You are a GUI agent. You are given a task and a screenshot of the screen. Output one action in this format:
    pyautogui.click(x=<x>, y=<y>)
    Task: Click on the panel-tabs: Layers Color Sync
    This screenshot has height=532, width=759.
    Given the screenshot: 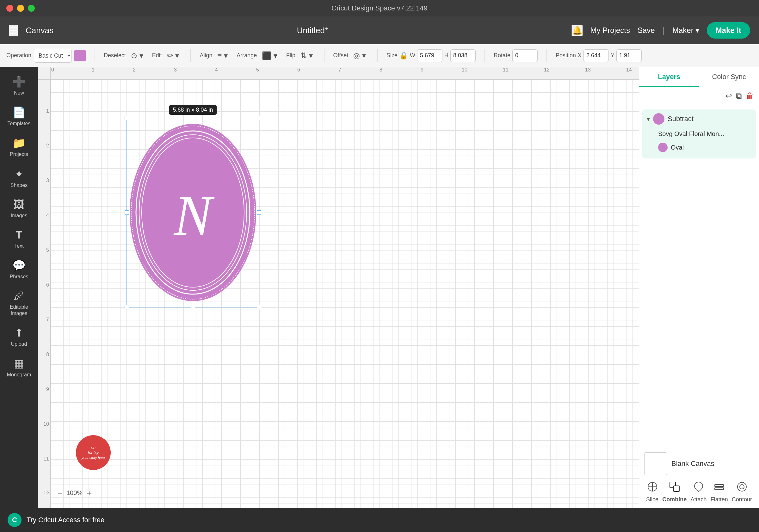 What is the action you would take?
    pyautogui.click(x=699, y=77)
    